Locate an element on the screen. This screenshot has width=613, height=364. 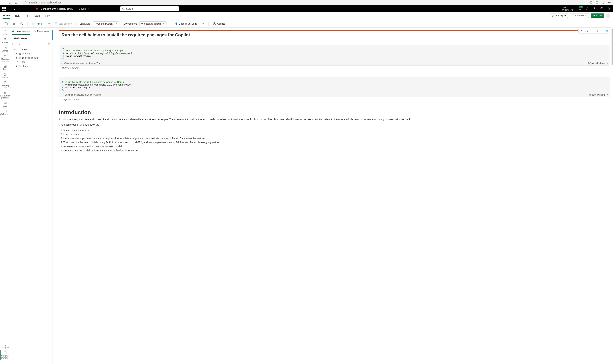
vscode-chevron is located at coordinates (203, 24).